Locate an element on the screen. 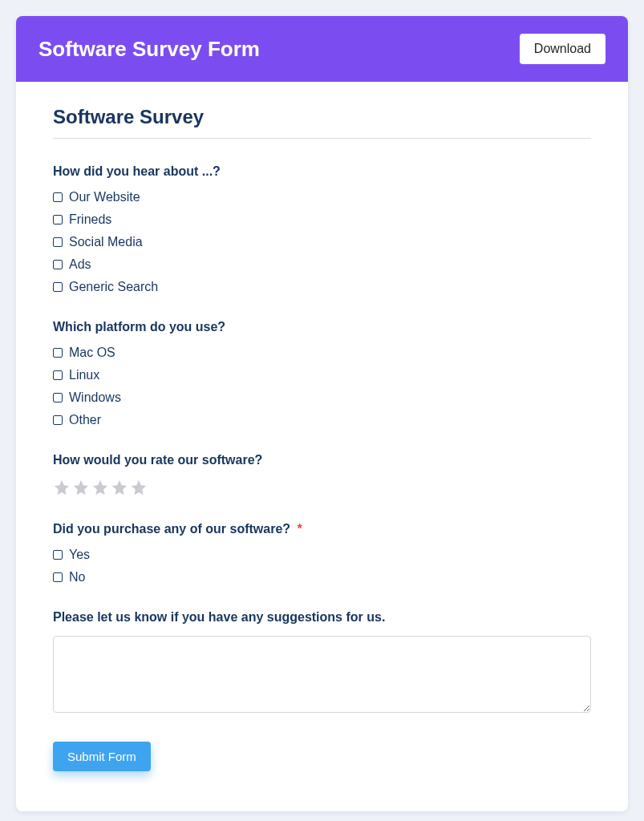  suggestions-textarea is located at coordinates (322, 674).